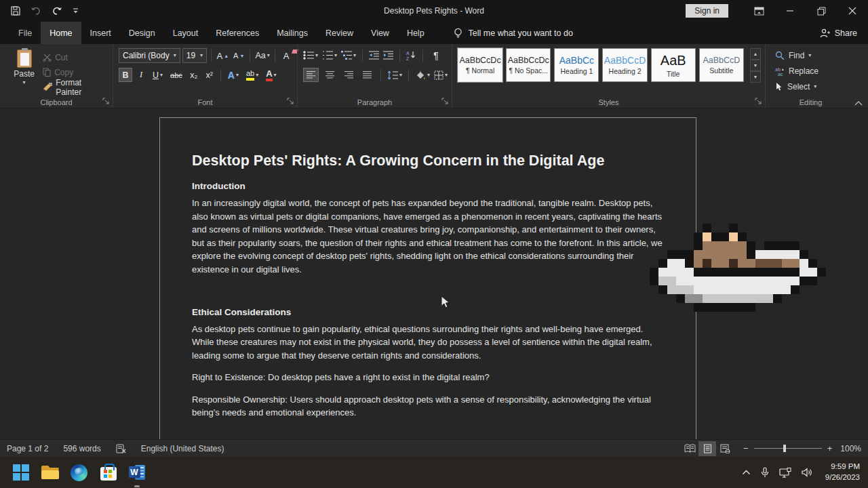 This screenshot has height=488, width=868. Describe the element at coordinates (755, 77) in the screenshot. I see `styles-more-icon: ▼` at that location.